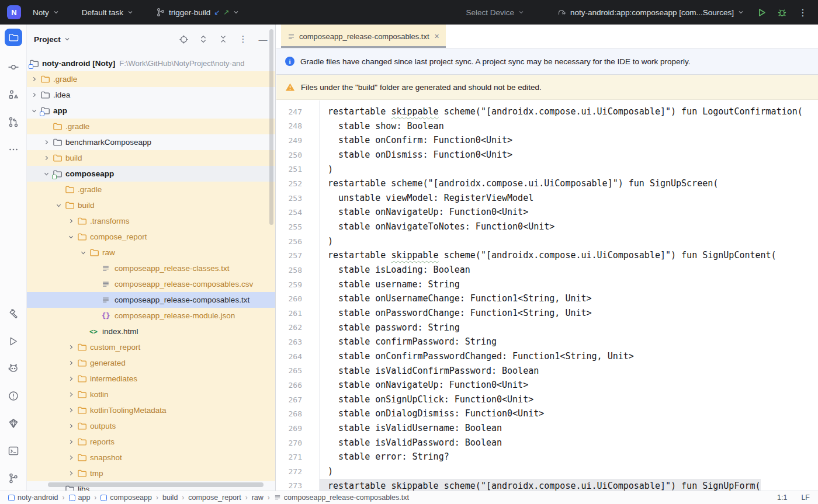  Describe the element at coordinates (151, 284) in the screenshot. I see `tree-row-composeapp-release-composables-csv: composeapp_release-composables.csv` at that location.